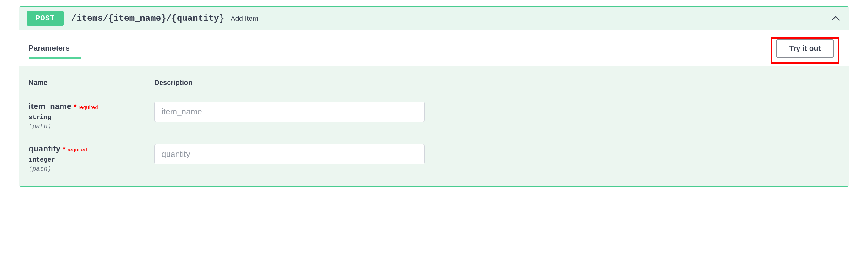 The image size is (868, 264). I want to click on parameter-row: quantity * required integer (path), so click(434, 158).